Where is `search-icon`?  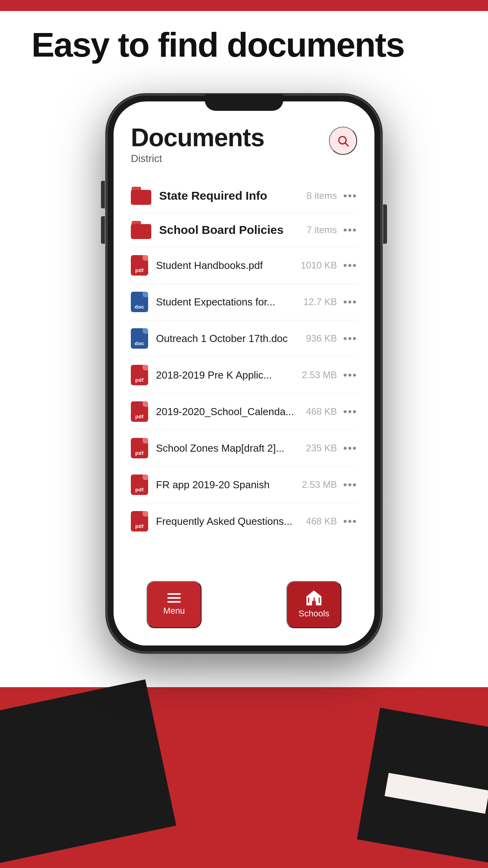 search-icon is located at coordinates (343, 141).